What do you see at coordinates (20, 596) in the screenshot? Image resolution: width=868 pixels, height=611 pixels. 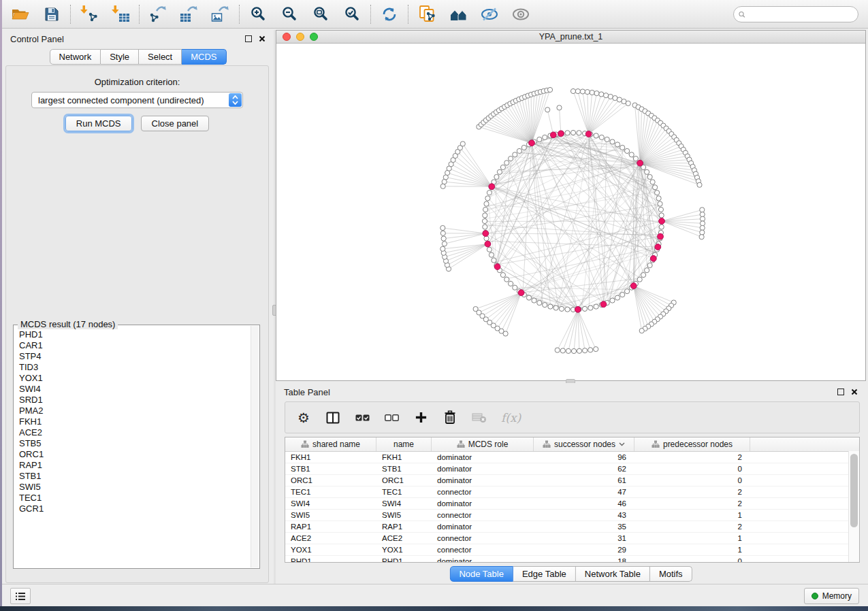 I see `task-history-button` at bounding box center [20, 596].